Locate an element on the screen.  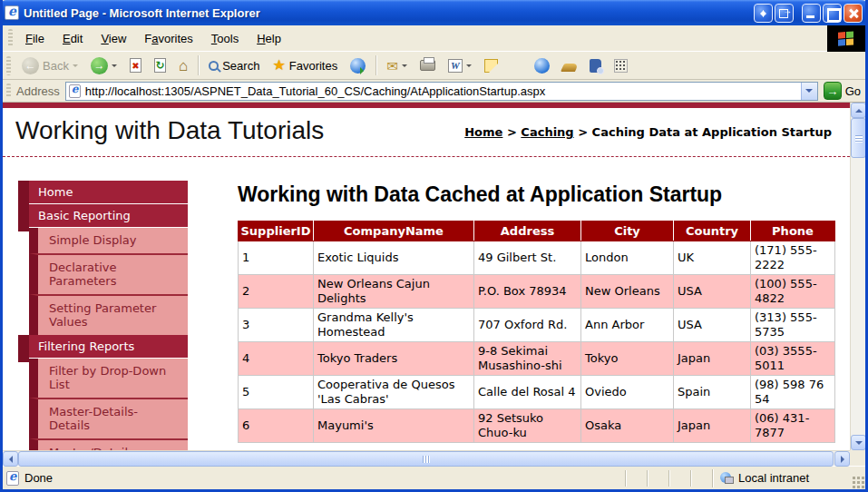
research-icon is located at coordinates (595, 65).